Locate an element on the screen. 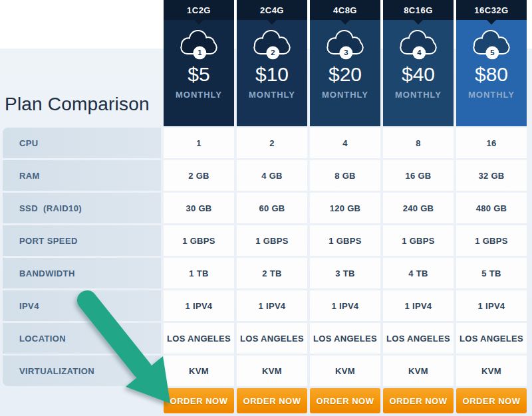 The width and height of the screenshot is (532, 416). plan-name-header: 2C4G is located at coordinates (272, 10).